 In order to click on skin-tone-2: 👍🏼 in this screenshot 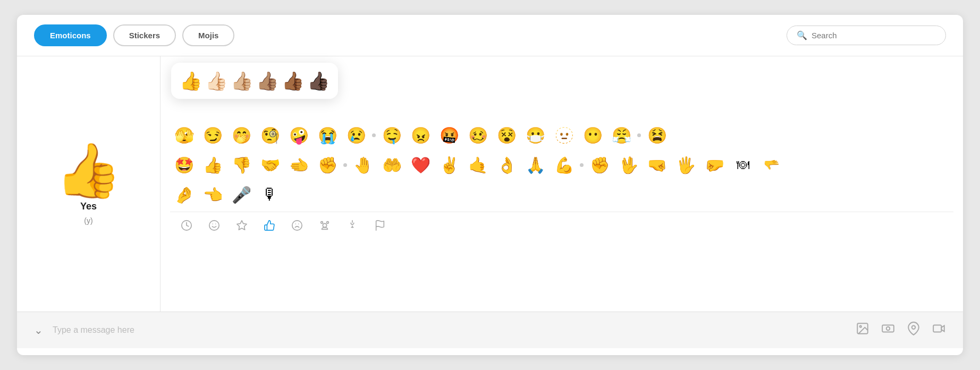, I will do `click(242, 81)`.